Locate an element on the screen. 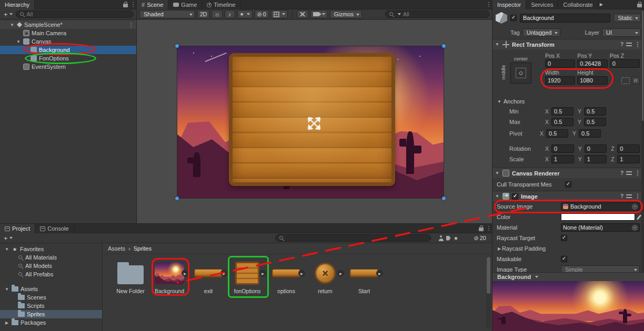  breadcrumb-sprites: Sprites is located at coordinates (143, 249).